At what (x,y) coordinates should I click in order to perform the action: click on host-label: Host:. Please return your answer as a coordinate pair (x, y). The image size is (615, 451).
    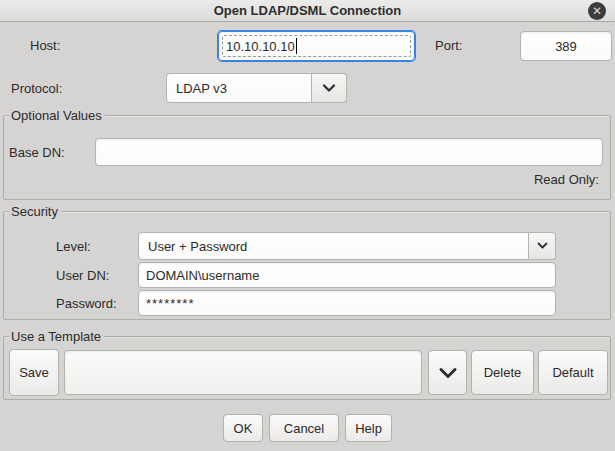
    Looking at the image, I should click on (45, 46).